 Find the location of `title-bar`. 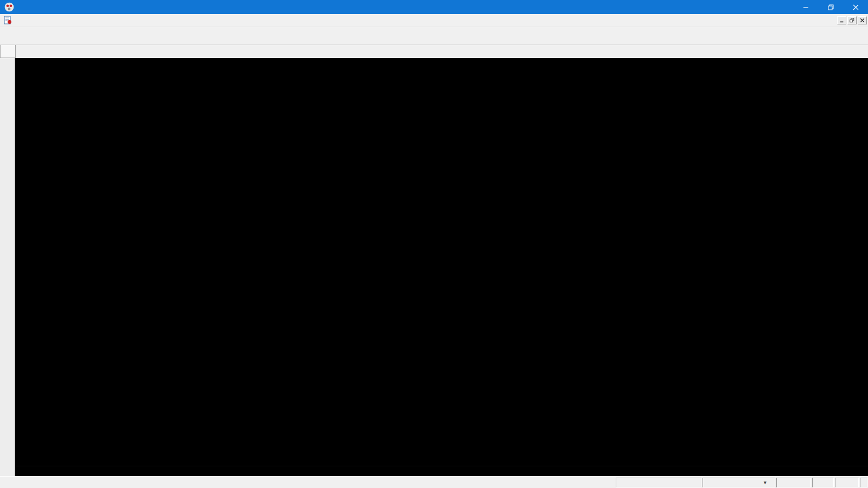

title-bar is located at coordinates (434, 7).